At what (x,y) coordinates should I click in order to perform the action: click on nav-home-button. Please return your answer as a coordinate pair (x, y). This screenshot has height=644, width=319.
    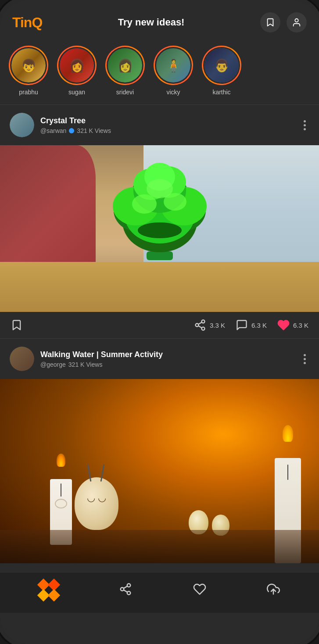
    Looking at the image, I should click on (49, 590).